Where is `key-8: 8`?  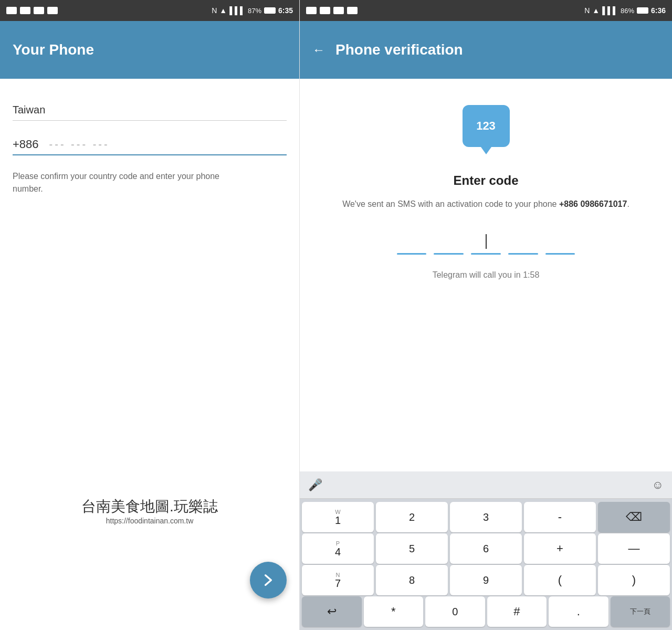 key-8: 8 is located at coordinates (412, 580).